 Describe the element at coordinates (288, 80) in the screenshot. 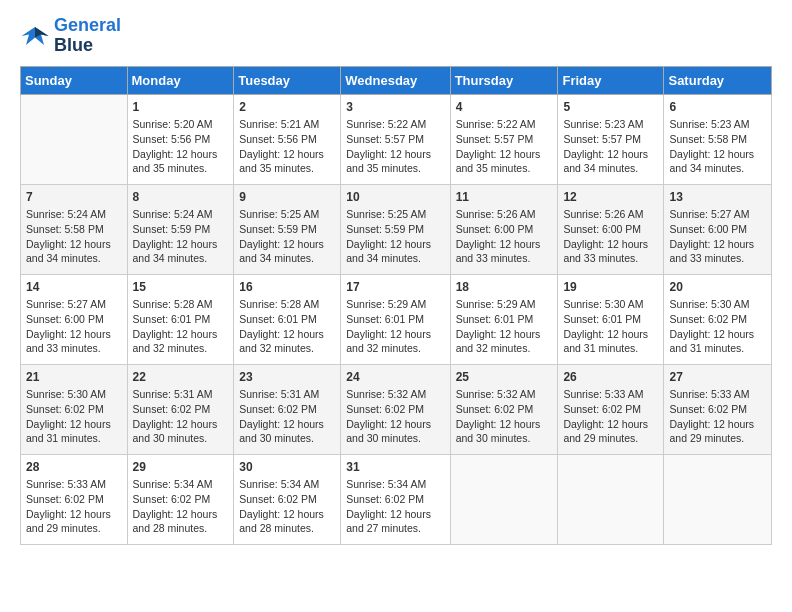

I see `weekday-header-tuesday: Tuesday` at that location.